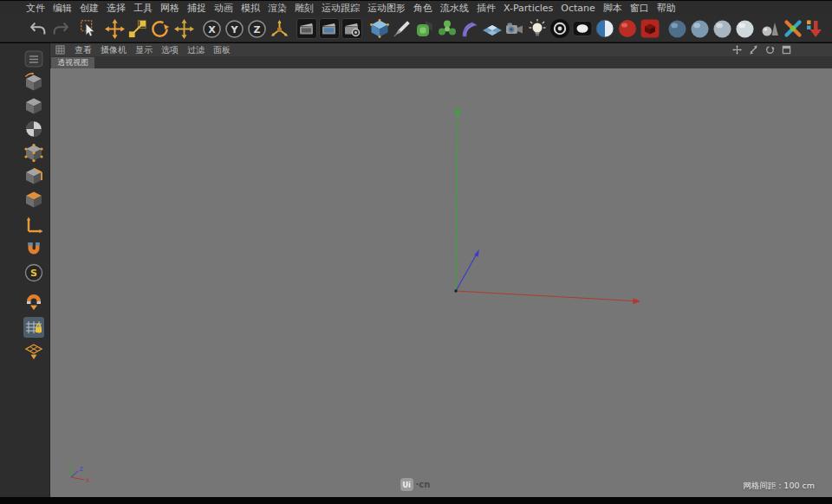  I want to click on svg-text: Z, so click(257, 29).